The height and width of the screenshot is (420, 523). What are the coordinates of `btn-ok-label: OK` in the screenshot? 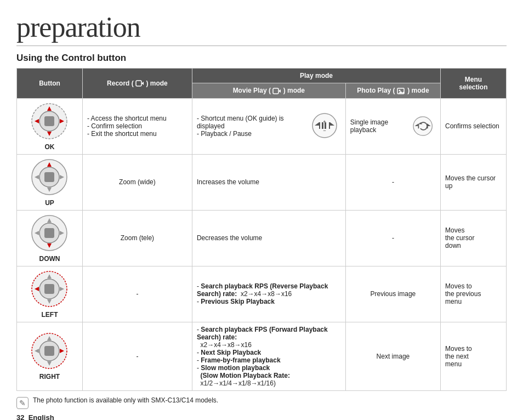 It's located at (49, 147).